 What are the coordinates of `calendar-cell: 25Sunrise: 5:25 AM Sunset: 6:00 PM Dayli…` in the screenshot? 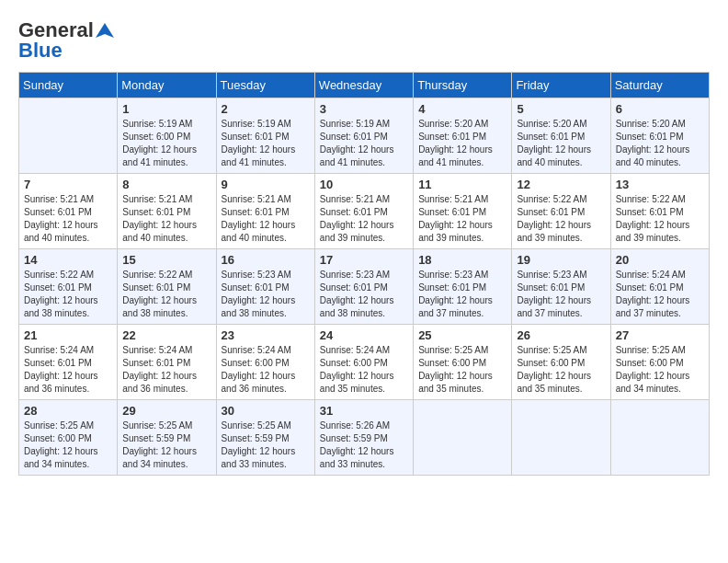 It's located at (463, 362).